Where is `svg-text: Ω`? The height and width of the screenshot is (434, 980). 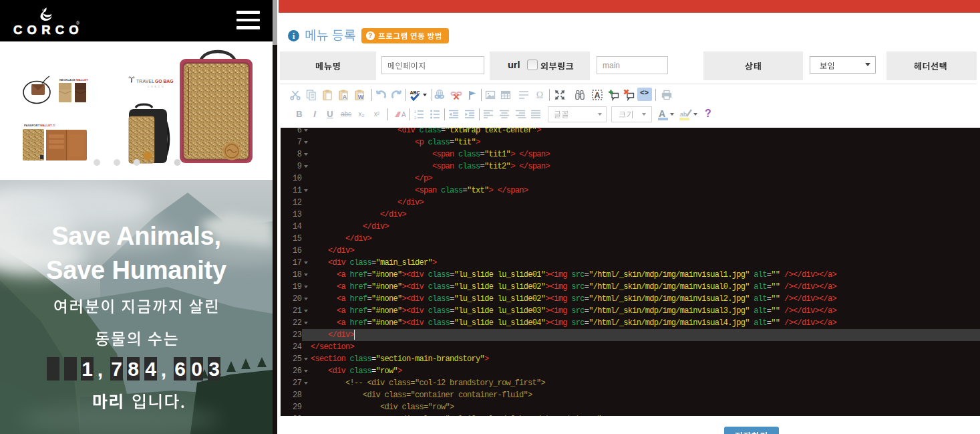
svg-text: Ω is located at coordinates (540, 95).